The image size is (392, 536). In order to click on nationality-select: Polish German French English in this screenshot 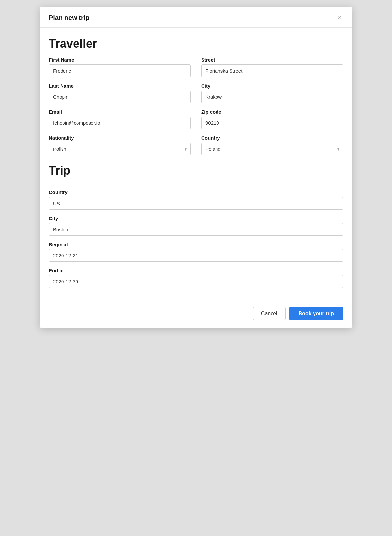, I will do `click(120, 149)`.